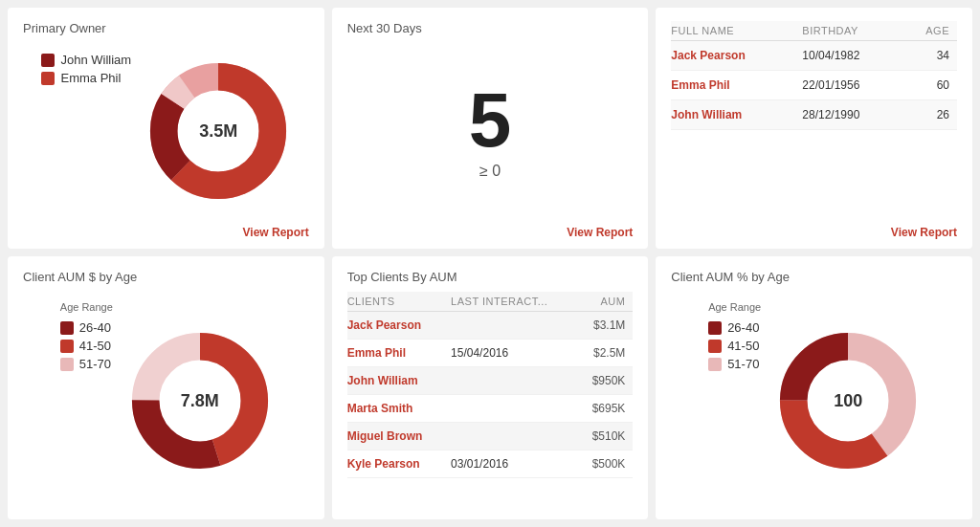 The width and height of the screenshot is (980, 527). Describe the element at coordinates (607, 302) in the screenshot. I see `clients-col-aum: AUM` at that location.